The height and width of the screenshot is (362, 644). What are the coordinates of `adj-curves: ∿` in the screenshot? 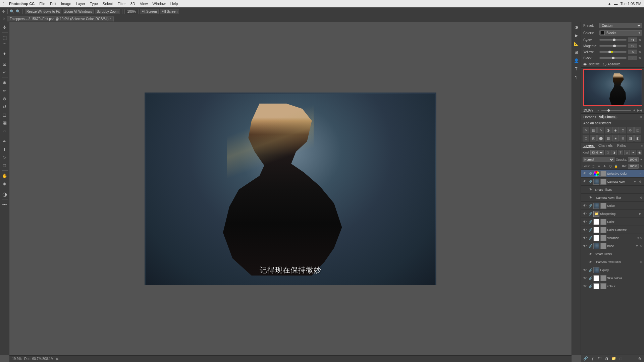 It's located at (601, 130).